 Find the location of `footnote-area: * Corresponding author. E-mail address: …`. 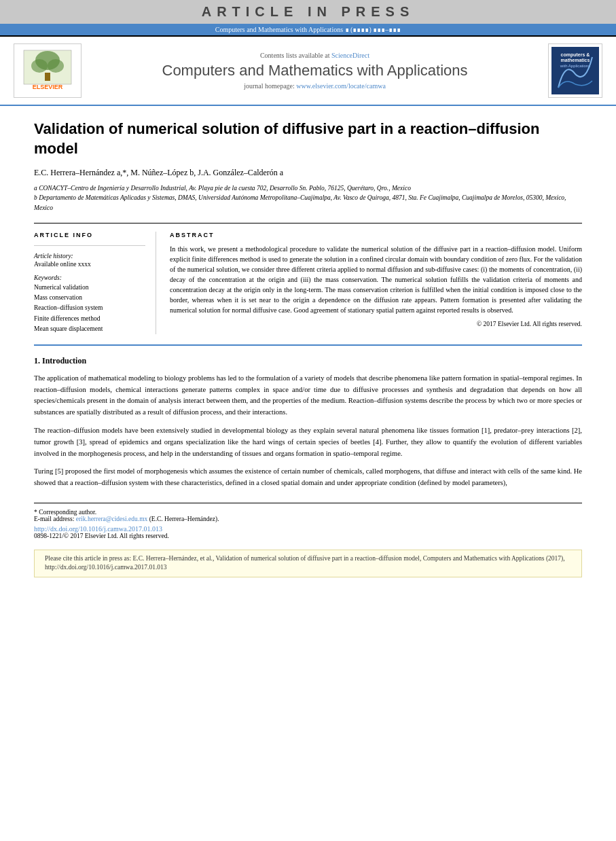

footnote-area: * Corresponding author. E-mail address: … is located at coordinates (308, 521).